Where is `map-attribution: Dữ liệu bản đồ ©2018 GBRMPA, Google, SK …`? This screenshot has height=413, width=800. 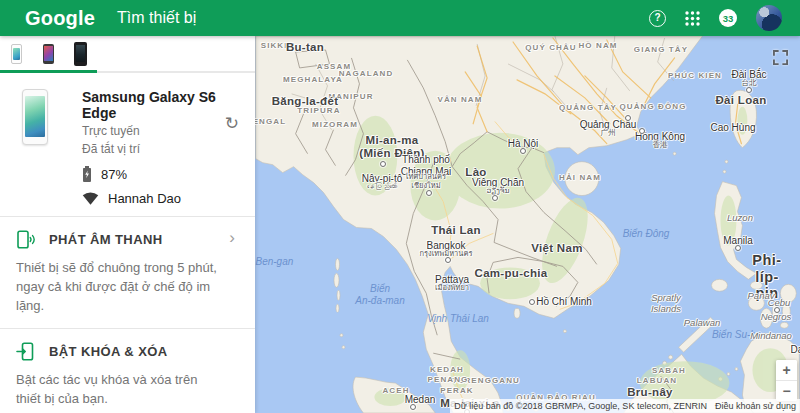 map-attribution: Dữ liệu bản đồ ©2018 GBRMPA, Google, SK … is located at coordinates (580, 406).